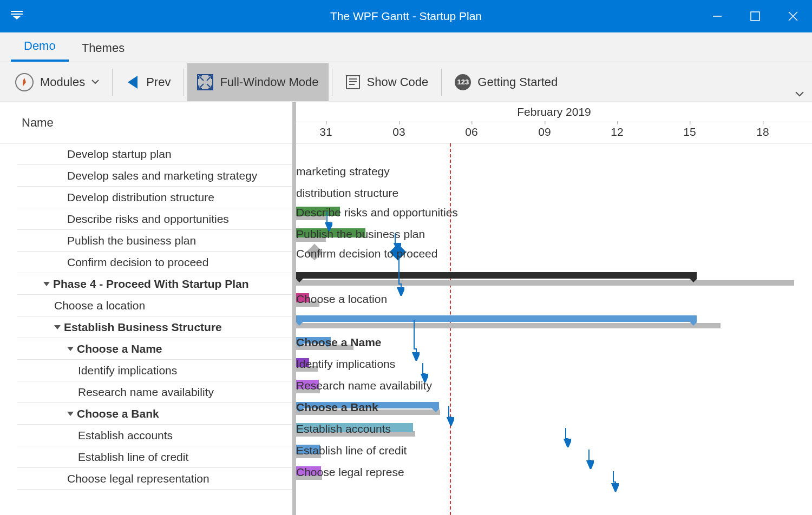 The height and width of the screenshot is (515, 812). What do you see at coordinates (17, 16) in the screenshot?
I see `qat-dropdown-icon` at bounding box center [17, 16].